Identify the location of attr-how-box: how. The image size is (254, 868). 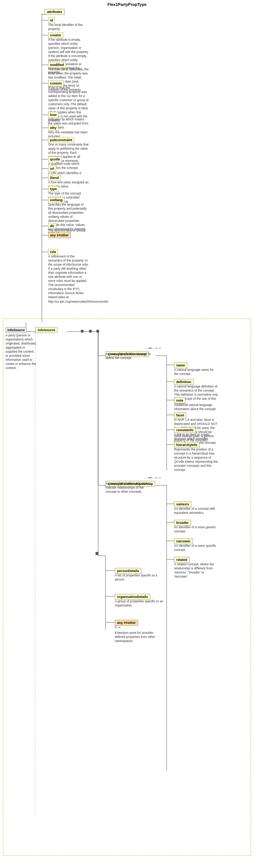
(53, 115).